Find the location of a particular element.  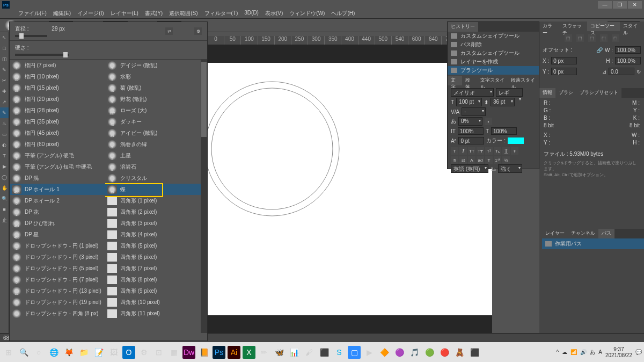

panel-tab: レイヤー is located at coordinates (555, 234).